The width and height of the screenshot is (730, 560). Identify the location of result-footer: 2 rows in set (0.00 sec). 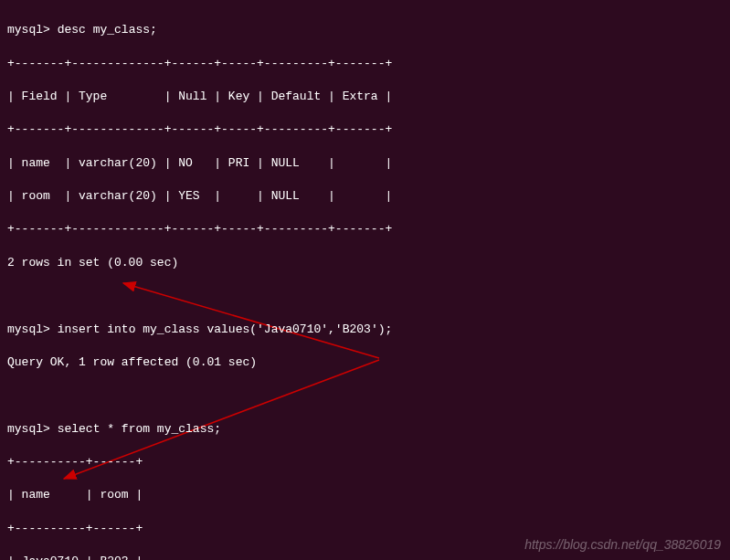
(365, 263).